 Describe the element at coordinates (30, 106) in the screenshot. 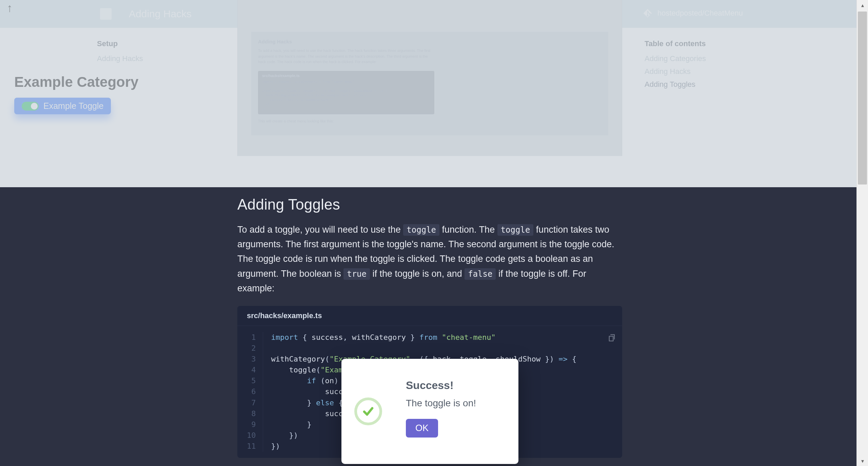

I see `toggle-switch-icon` at that location.